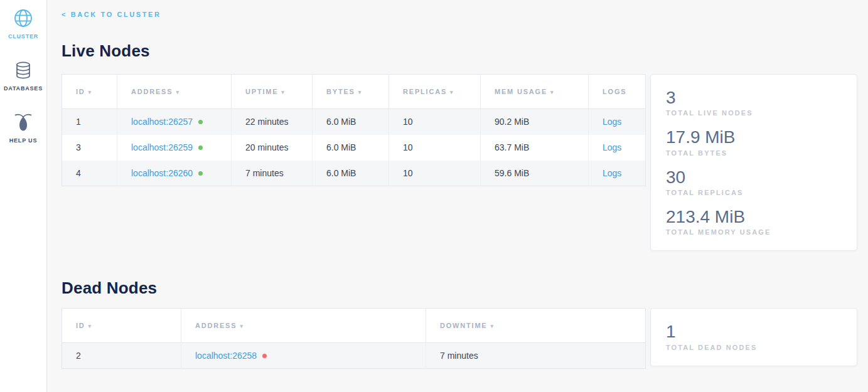  Describe the element at coordinates (122, 356) in the screenshot. I see `node-id-cell: 2` at that location.